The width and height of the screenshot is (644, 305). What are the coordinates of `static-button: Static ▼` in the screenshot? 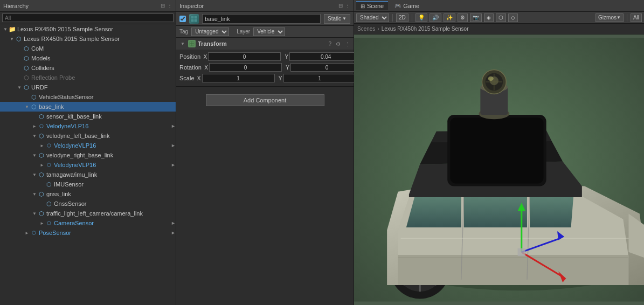 It's located at (337, 19).